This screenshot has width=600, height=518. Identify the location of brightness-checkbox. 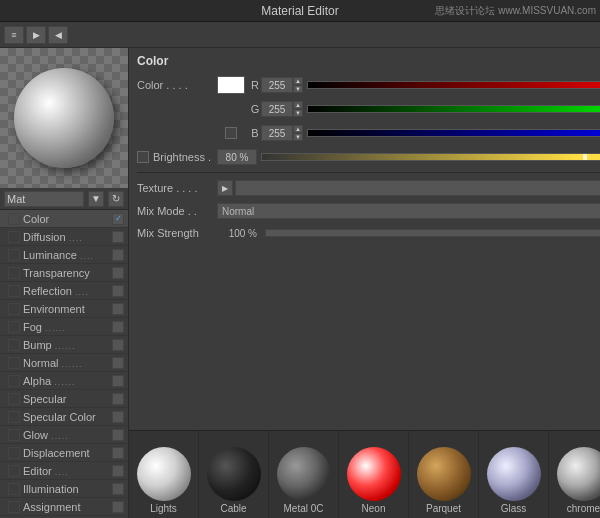
(143, 157).